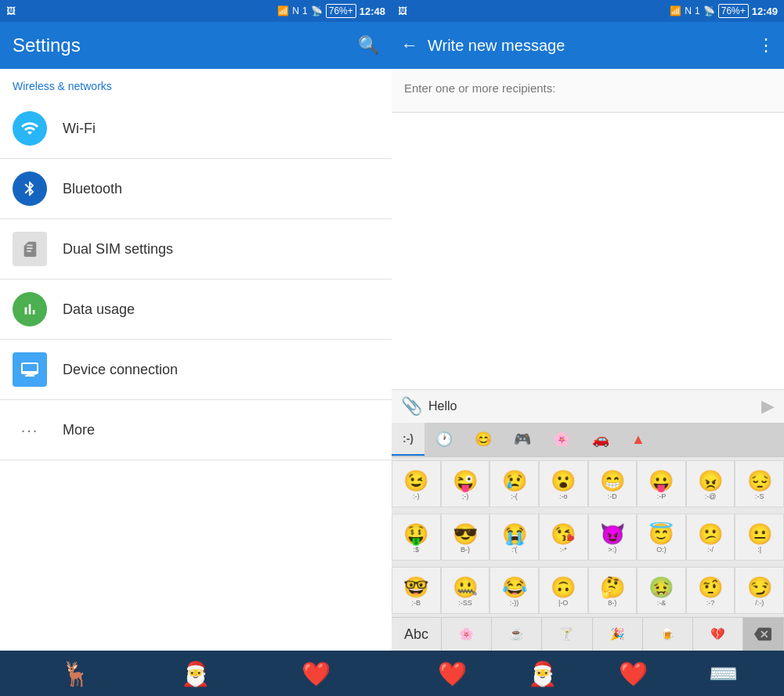  Describe the element at coordinates (587, 537) in the screenshot. I see `emoji-grid-row2: 🤑:$ 😎B-) 😭:'( 😘:-* 😈>:) 😇O:) 😕:-/ 😐:|` at that location.